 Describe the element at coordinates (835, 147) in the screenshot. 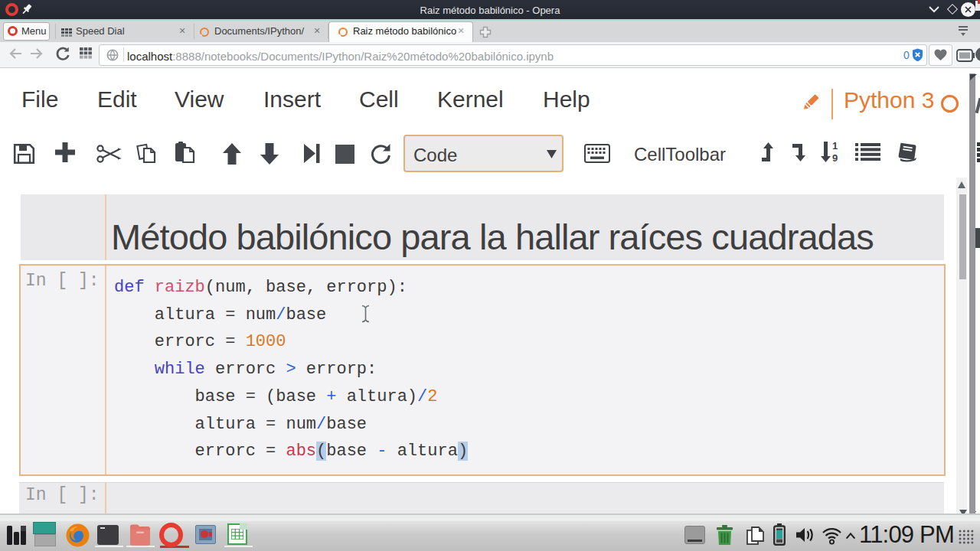

I see `svg-text: 1` at that location.